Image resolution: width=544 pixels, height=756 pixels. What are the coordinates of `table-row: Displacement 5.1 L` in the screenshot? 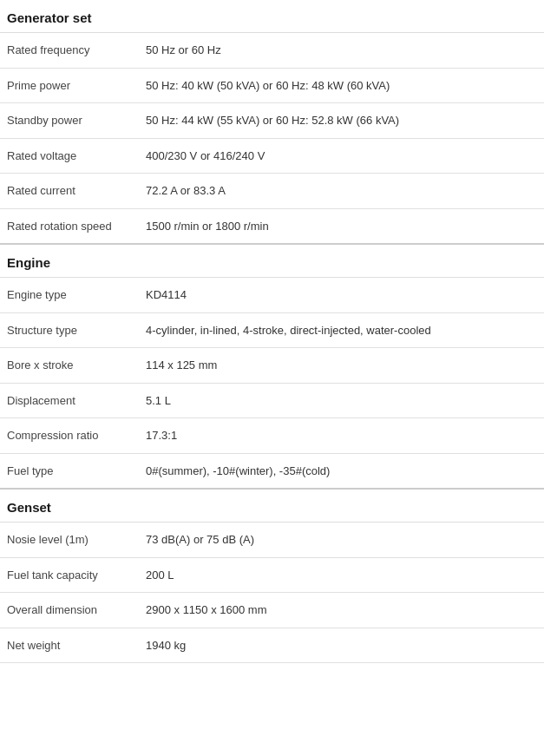 It's located at (272, 401).